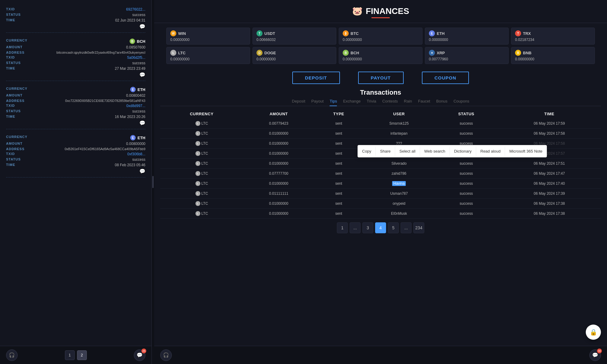  I want to click on chat-icon-bch: 💬, so click(76, 75).